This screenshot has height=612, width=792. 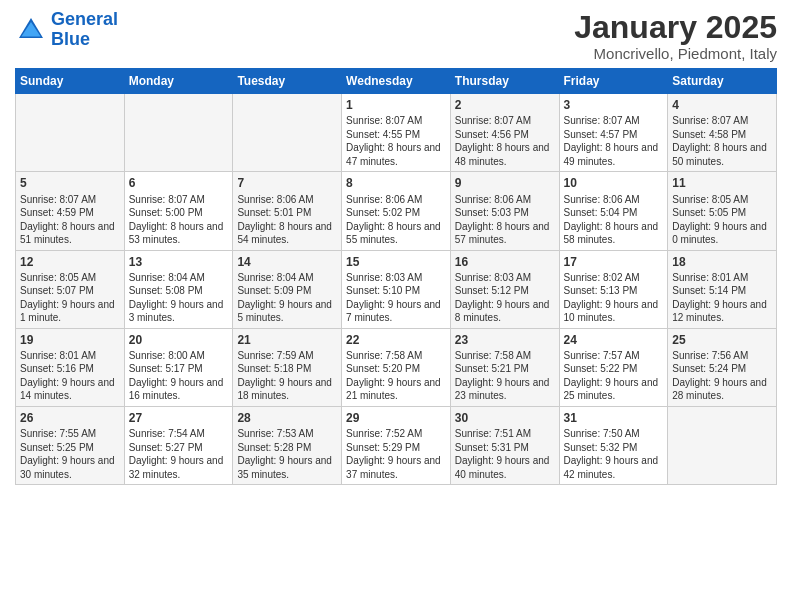 I want to click on calendar-cell: 13Sunrise: 8:04 AMSunset: 5:08 PMDayligh…, so click(x=178, y=289).